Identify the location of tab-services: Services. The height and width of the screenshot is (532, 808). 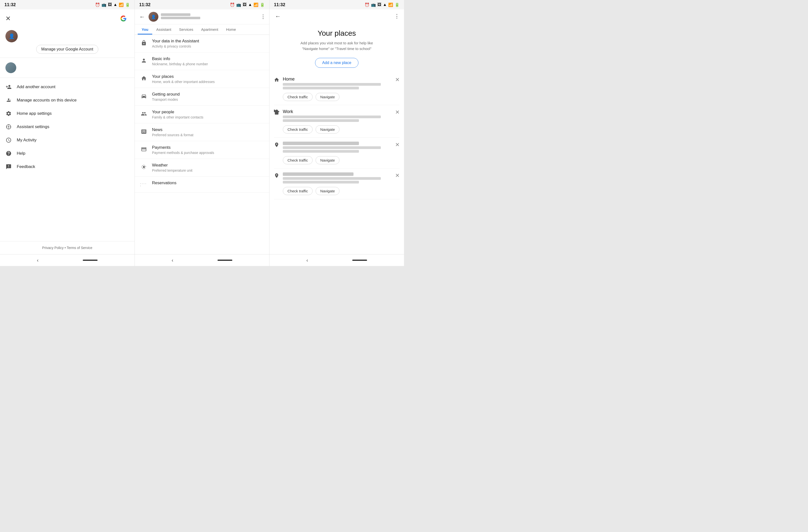
(186, 30).